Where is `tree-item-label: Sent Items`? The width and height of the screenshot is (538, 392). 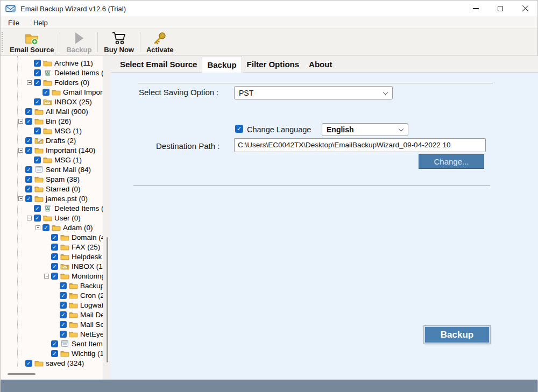 tree-item-label: Sent Items is located at coordinates (87, 344).